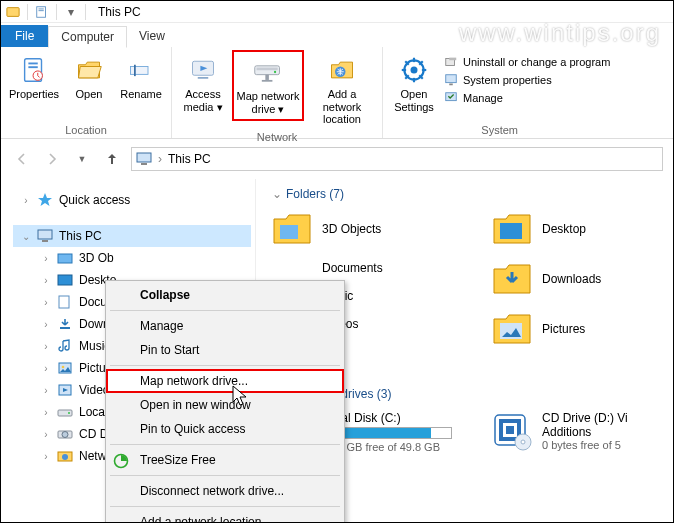 The image size is (674, 523). Describe the element at coordinates (34, 78) in the screenshot. I see `properties-button: Properties` at that location.